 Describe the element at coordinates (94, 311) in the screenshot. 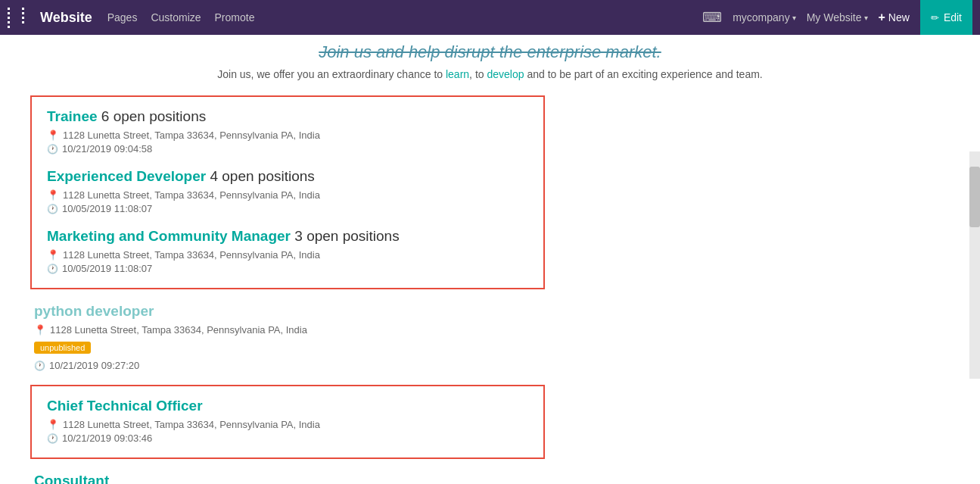

I see `python-title-text: python developer` at that location.